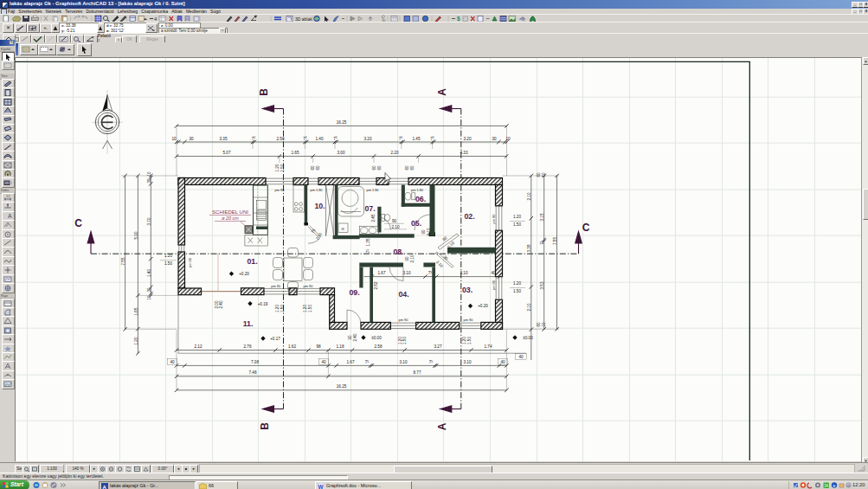 The width and height of the screenshot is (868, 489). Describe the element at coordinates (137, 235) in the screenshot. I see `svg-text: 5.90` at that location.